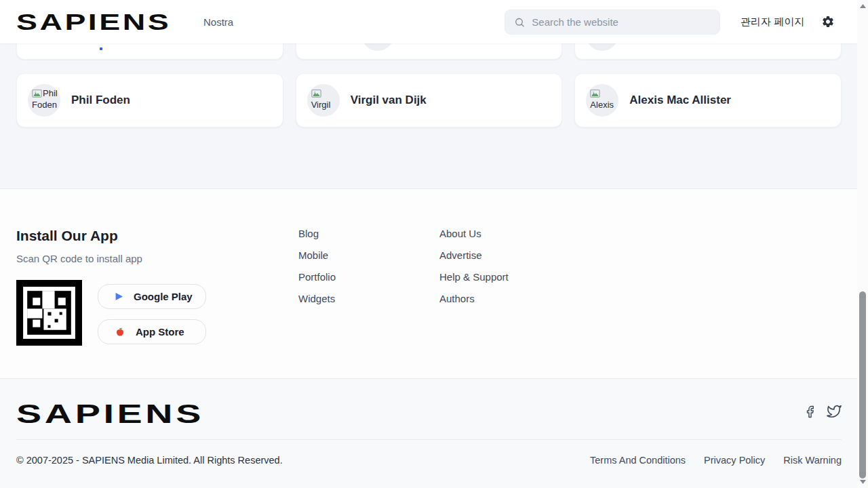 The height and width of the screenshot is (488, 868). Describe the element at coordinates (519, 22) in the screenshot. I see `search-icon` at that location.